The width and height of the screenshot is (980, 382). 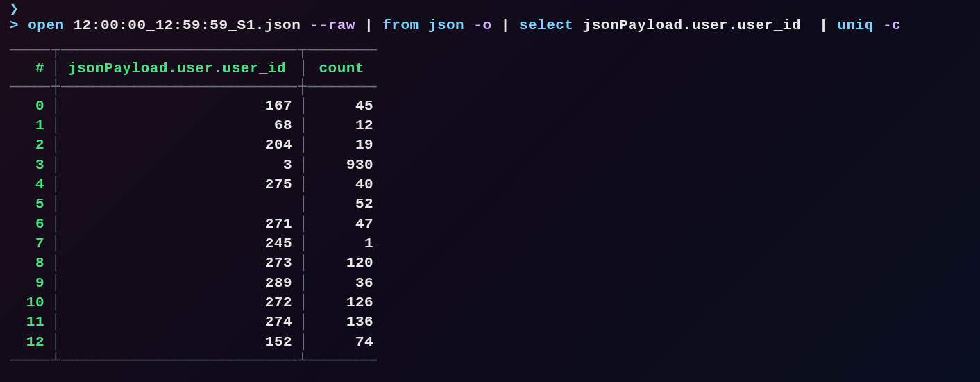 What do you see at coordinates (344, 145) in the screenshot?
I see `cell-count: 19` at bounding box center [344, 145].